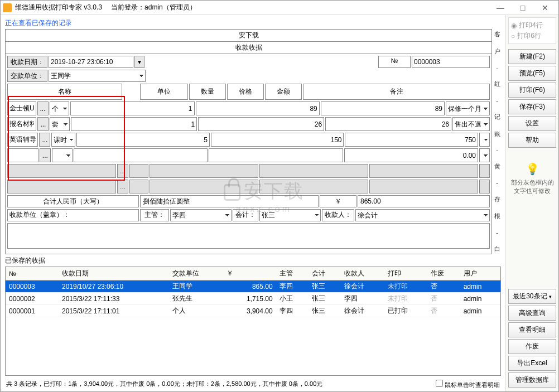 The image size is (559, 392). Describe the element at coordinates (523, 8) in the screenshot. I see `maximize-button: □` at that location.